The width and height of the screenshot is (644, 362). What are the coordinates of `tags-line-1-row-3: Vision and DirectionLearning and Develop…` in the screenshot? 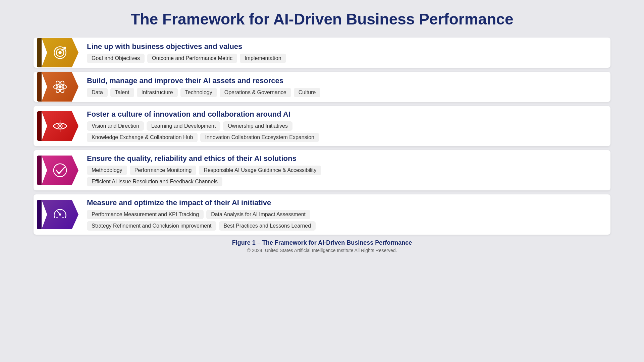 It's located at (343, 126).